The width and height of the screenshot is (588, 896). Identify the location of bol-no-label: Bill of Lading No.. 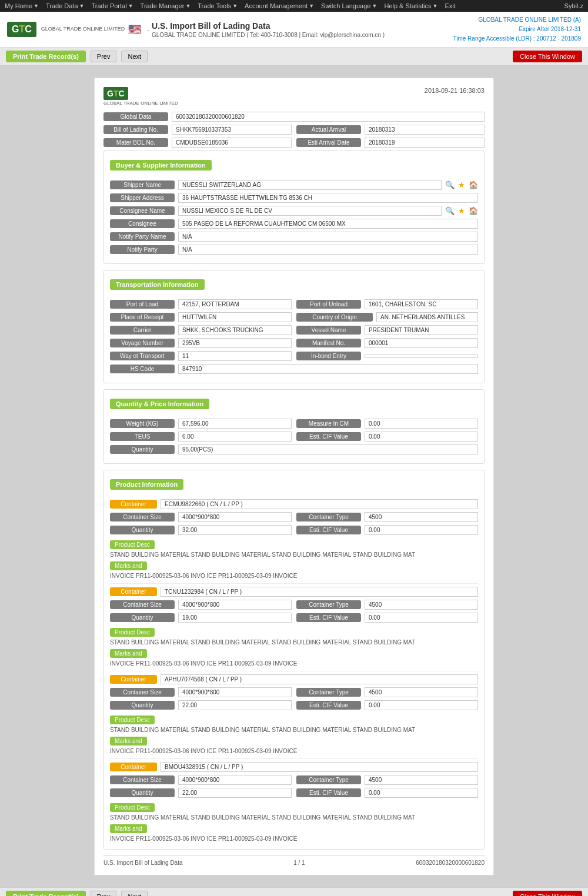
(136, 129).